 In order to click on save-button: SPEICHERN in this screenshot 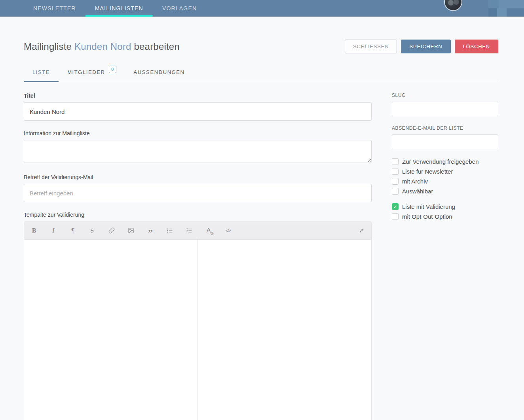, I will do `click(426, 47)`.